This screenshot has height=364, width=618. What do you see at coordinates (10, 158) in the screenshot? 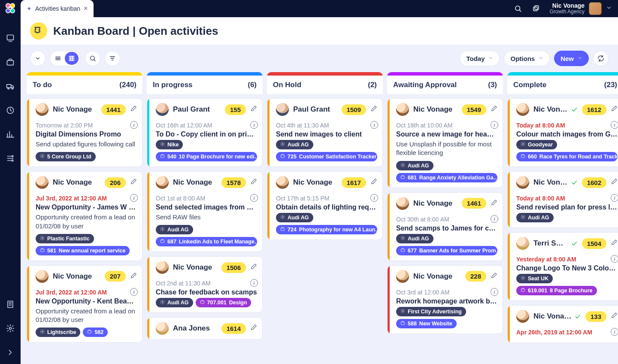
I see `flow-icon` at bounding box center [10, 158].